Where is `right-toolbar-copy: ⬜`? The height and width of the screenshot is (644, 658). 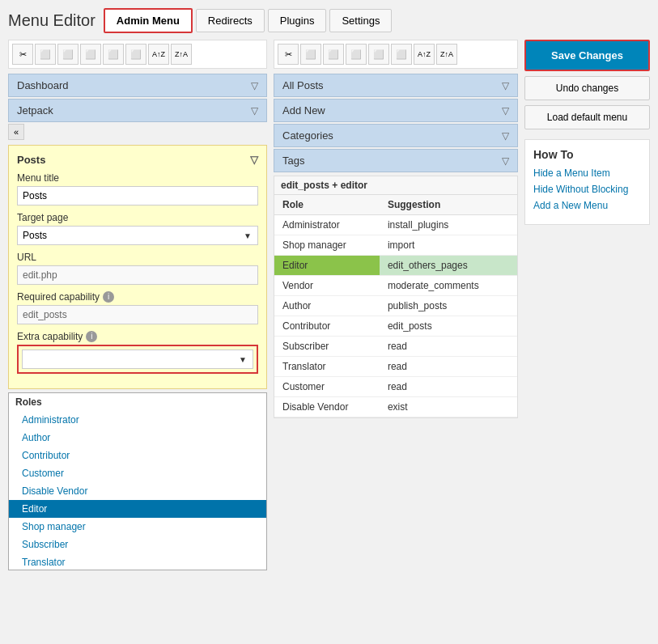
right-toolbar-copy: ⬜ is located at coordinates (311, 54).